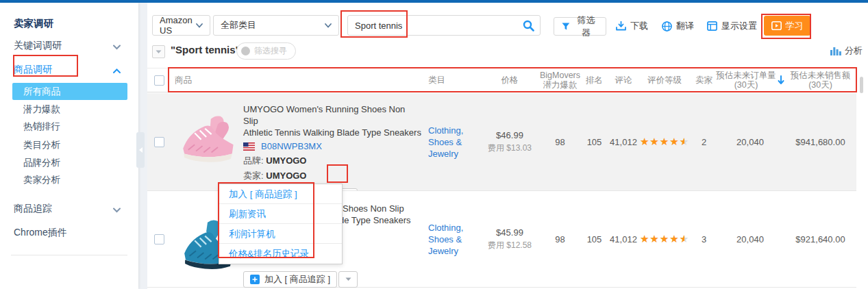 The width and height of the screenshot is (868, 289). What do you see at coordinates (566, 26) in the screenshot?
I see `filter-funnel-icon` at bounding box center [566, 26].